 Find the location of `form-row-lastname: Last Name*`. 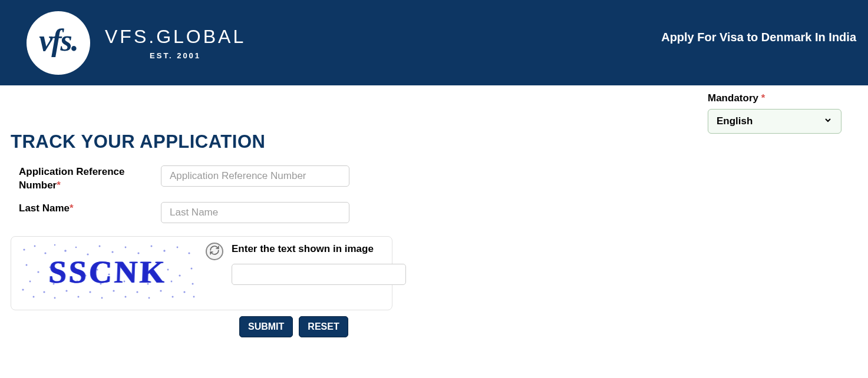

form-row-lastname: Last Name* is located at coordinates (434, 213).